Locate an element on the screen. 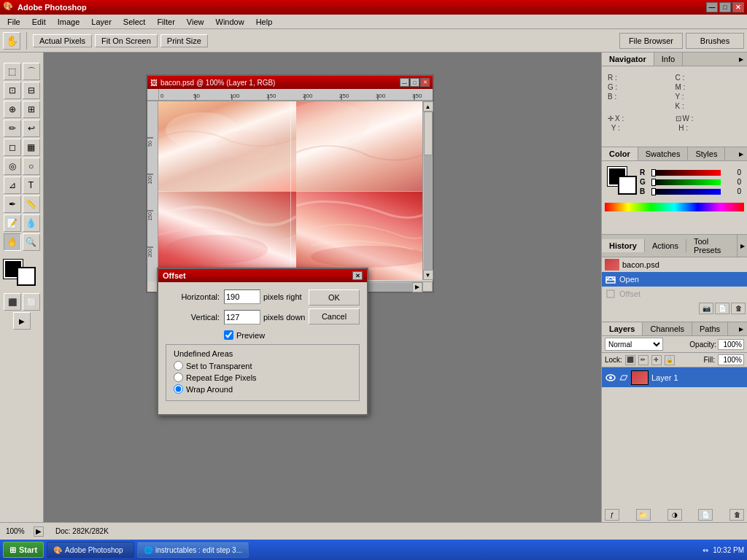 This screenshot has width=747, height=560. brushes-tab: Brushes is located at coordinates (715, 41).